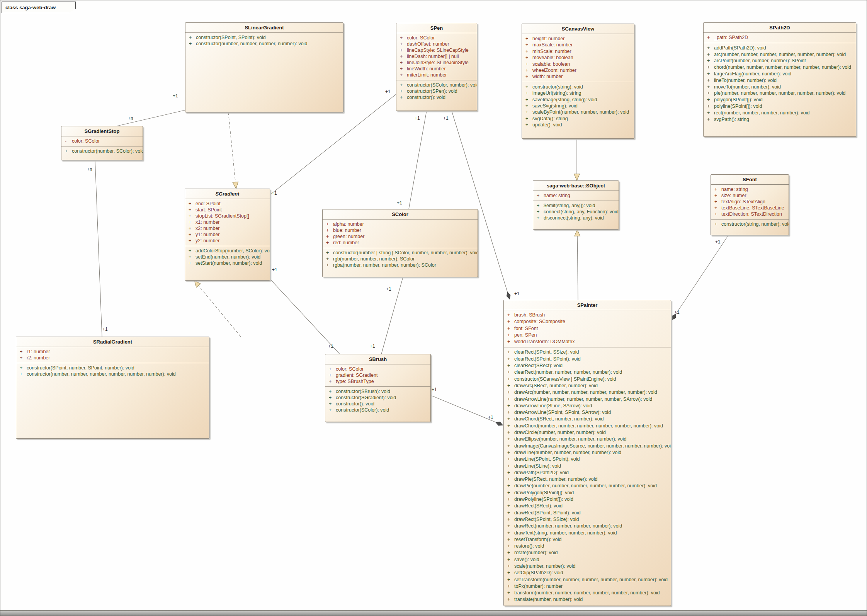 The image size is (867, 616). I want to click on class-scanvasview: SCanvasView+height: number+maxScale: num…, so click(578, 81).